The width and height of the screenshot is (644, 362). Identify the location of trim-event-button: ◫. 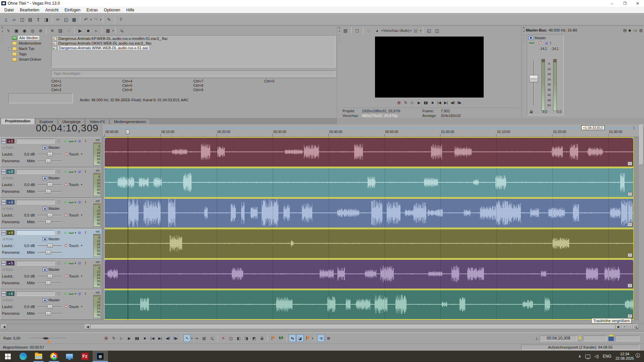
(231, 338).